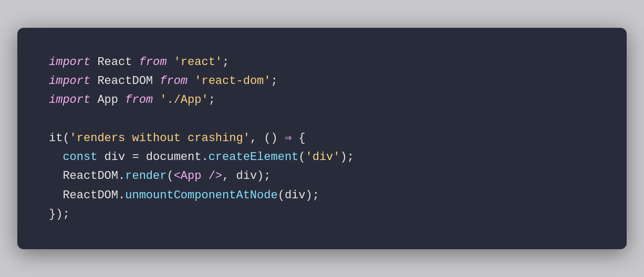 The height and width of the screenshot is (277, 644). What do you see at coordinates (322, 157) in the screenshot?
I see `code-line-6: const div = document.createElement('div'…` at bounding box center [322, 157].